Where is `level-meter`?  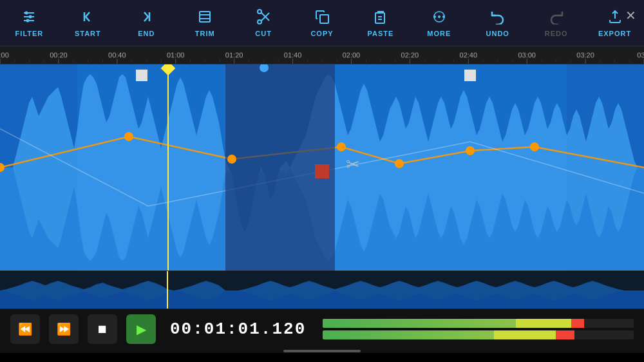 level-meter is located at coordinates (478, 329).